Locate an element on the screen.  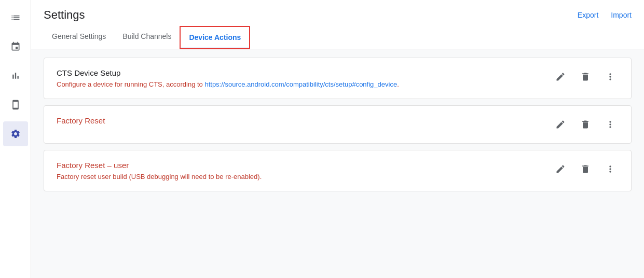
card-factory-reset-body: Factory Reset is located at coordinates (300, 122).